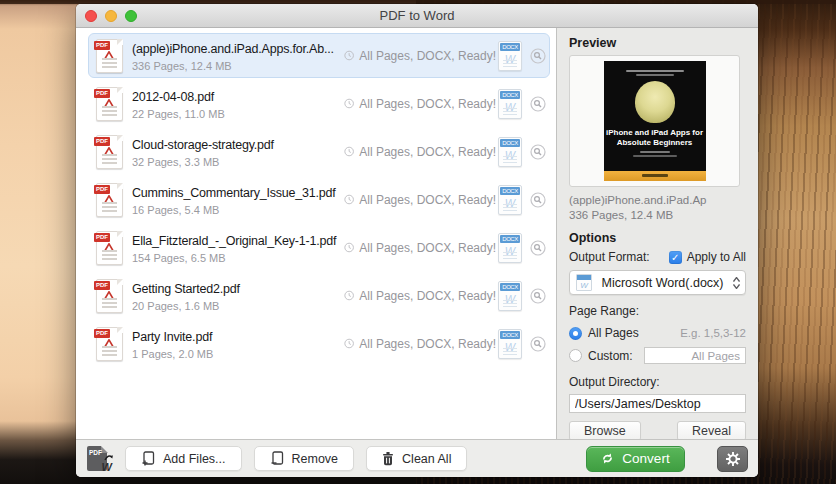  Describe the element at coordinates (319, 152) in the screenshot. I see `file-row: PDF Cloud-storage-strategy.pdf 32 Pages,…` at that location.